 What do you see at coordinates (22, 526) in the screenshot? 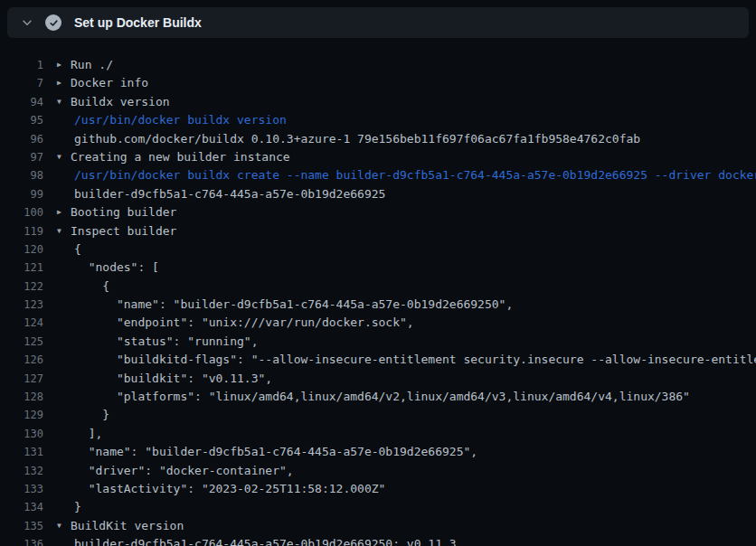
I see `line-number: 135` at bounding box center [22, 526].